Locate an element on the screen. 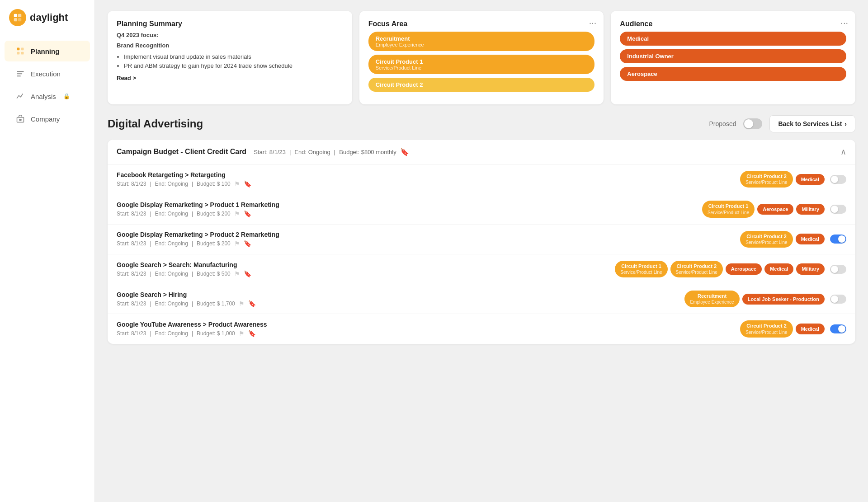 Image resolution: width=868 pixels, height=502 pixels. back-to-services-button: Back to Services List › is located at coordinates (812, 124).